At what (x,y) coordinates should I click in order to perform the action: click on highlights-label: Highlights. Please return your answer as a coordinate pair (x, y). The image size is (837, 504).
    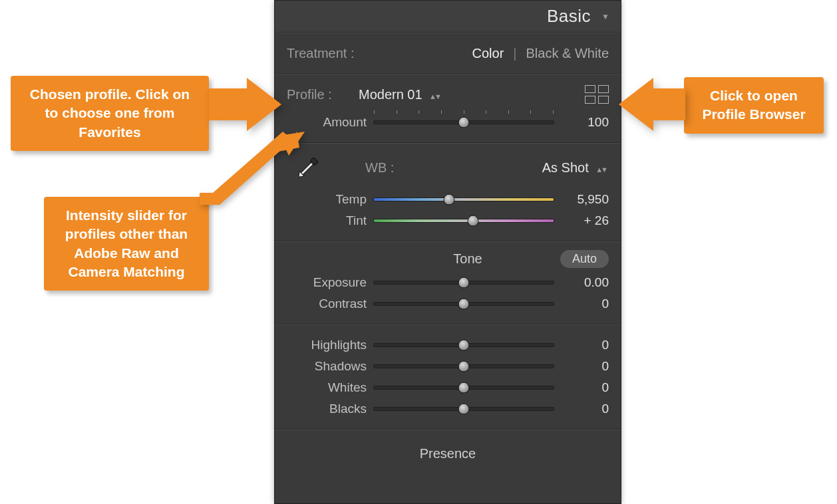
    Looking at the image, I should click on (327, 345).